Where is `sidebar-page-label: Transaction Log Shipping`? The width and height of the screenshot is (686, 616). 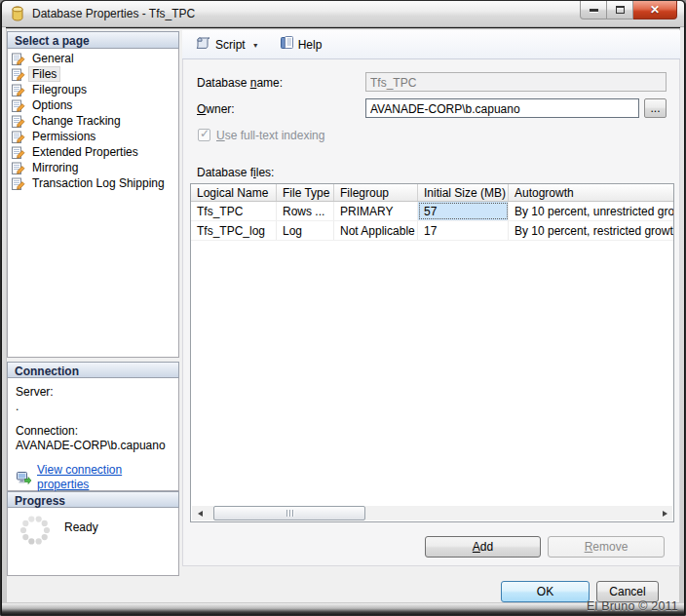
sidebar-page-label: Transaction Log Shipping is located at coordinates (98, 183).